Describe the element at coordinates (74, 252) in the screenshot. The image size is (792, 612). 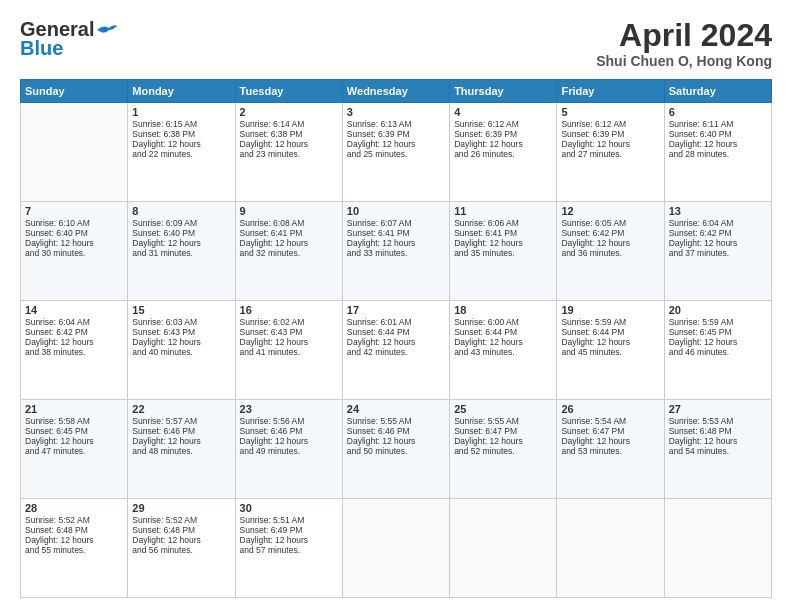
I see `calendar-cell: 7Sunrise: 6:10 AMSunset: 6:40 PMDaylight…` at that location.